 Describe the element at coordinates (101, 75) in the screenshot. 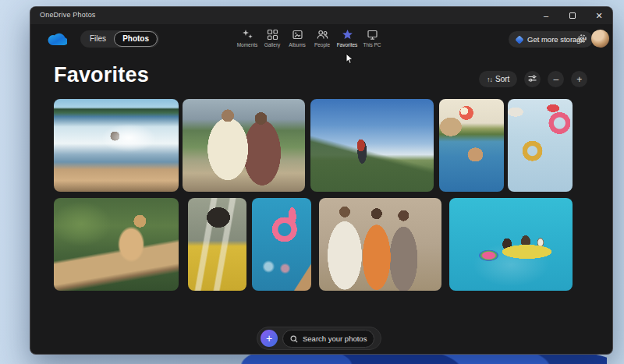

I see `page-title: Favorites` at that location.